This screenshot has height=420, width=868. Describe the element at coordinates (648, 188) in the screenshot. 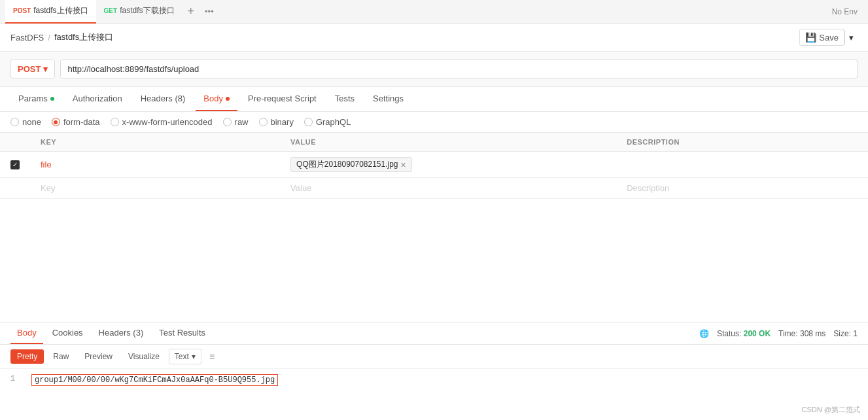

I see `placeholder-desc: Description` at that location.